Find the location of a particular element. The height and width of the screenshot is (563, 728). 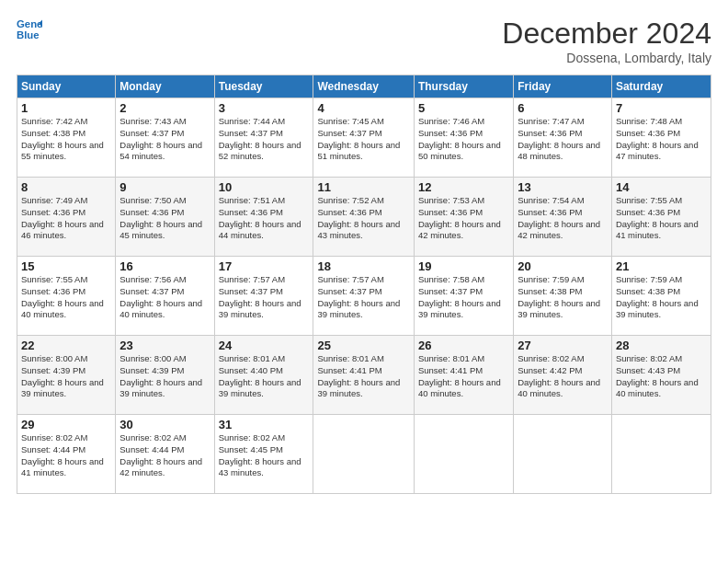

logo-icon: General Blue is located at coordinates (29, 29).